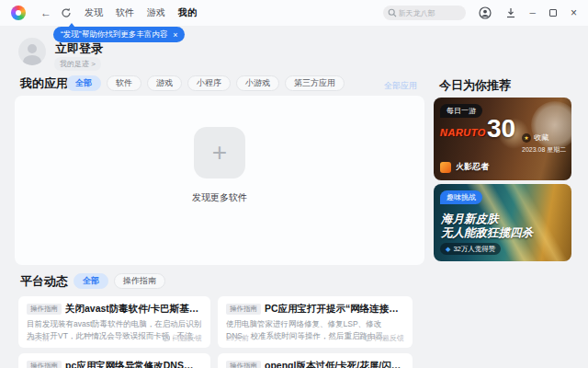 This screenshot has width=588, height=368. Describe the element at coordinates (315, 361) in the screenshot. I see `article-card: 操作指南 opengl版本过低/卡死/花屏/闪退，升级显卡驱动…` at that location.